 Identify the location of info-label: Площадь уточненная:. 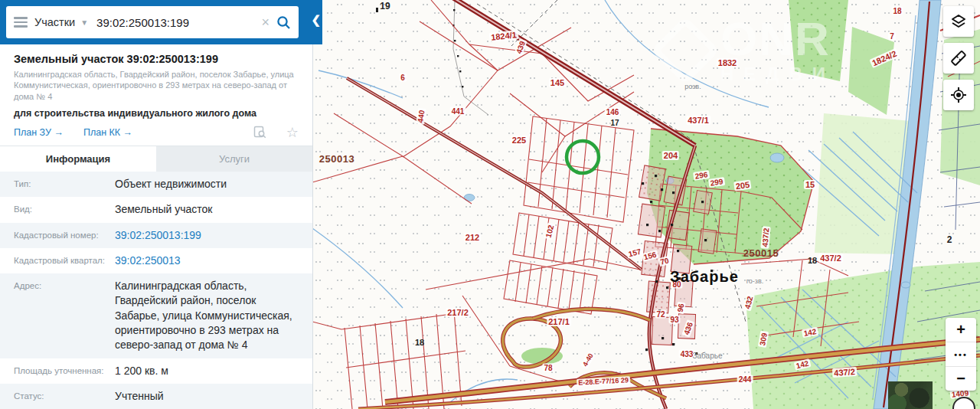
(64, 369).